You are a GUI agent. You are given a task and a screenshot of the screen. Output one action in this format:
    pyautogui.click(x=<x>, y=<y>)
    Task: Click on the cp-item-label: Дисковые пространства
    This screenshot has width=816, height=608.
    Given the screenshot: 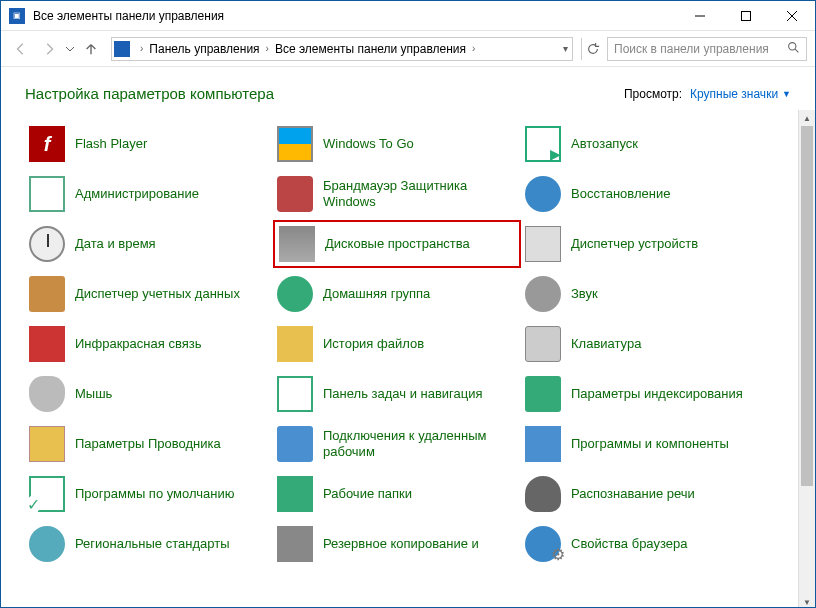 What is the action you would take?
    pyautogui.click(x=398, y=244)
    